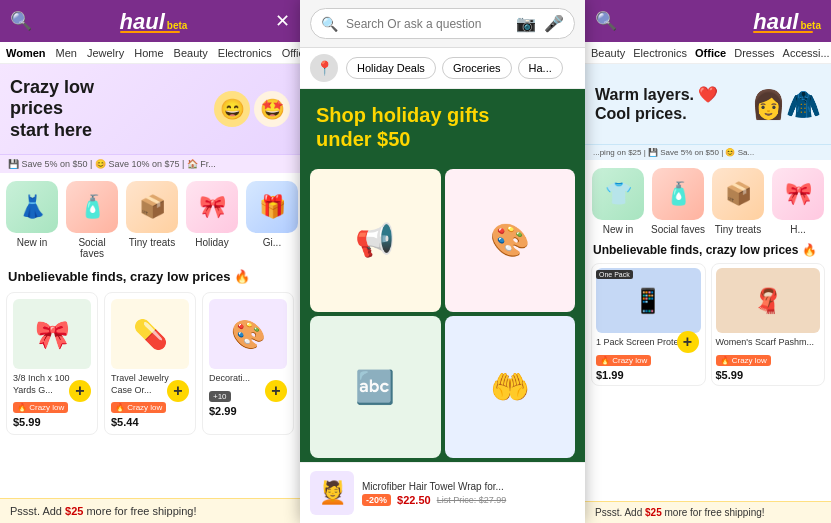 The width and height of the screenshot is (831, 523). I want to click on category-holiday-img: 🎀, so click(212, 207).